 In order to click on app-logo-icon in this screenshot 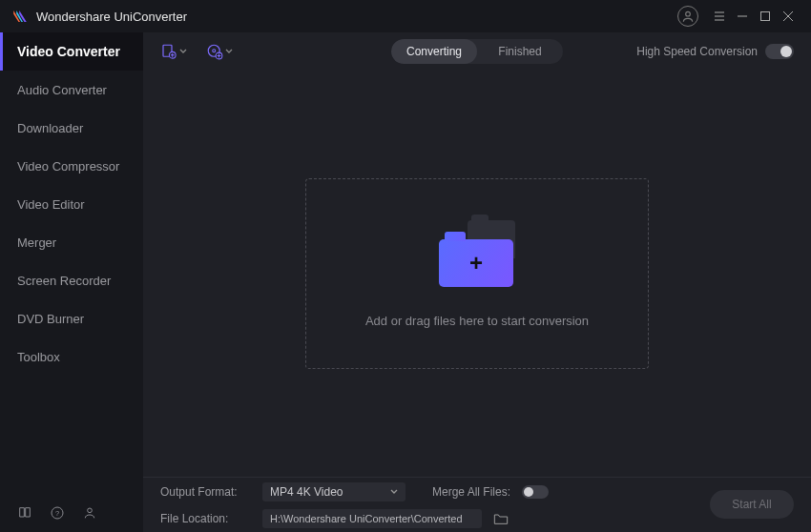, I will do `click(20, 16)`.